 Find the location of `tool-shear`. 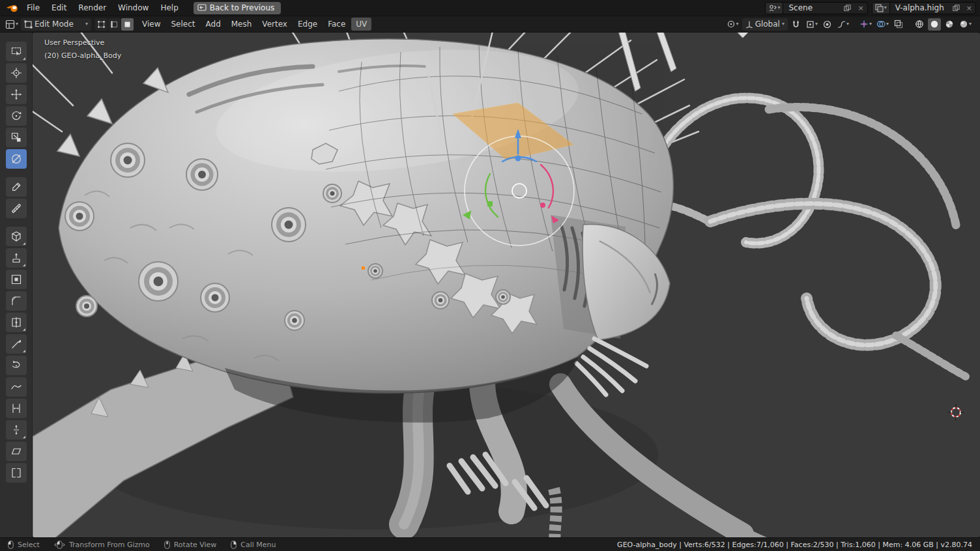

tool-shear is located at coordinates (16, 451).